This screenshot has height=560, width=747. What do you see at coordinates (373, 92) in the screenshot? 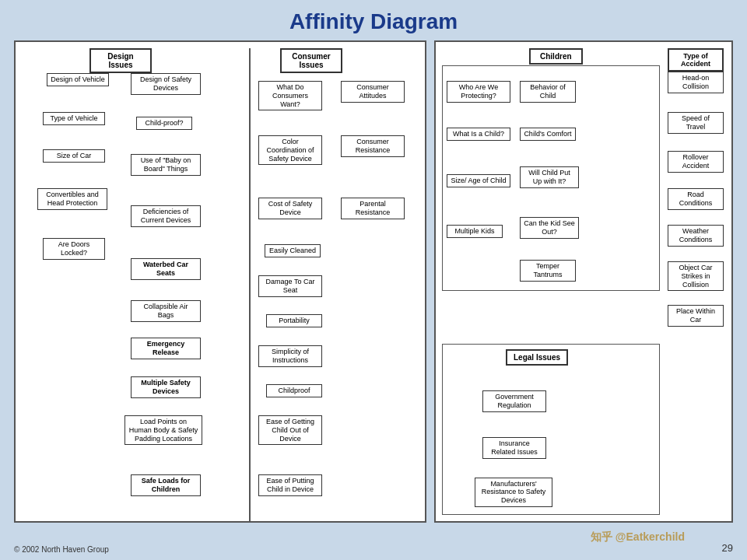
I see `consumer-attitudes-node: Consumer Attitudes` at bounding box center [373, 92].